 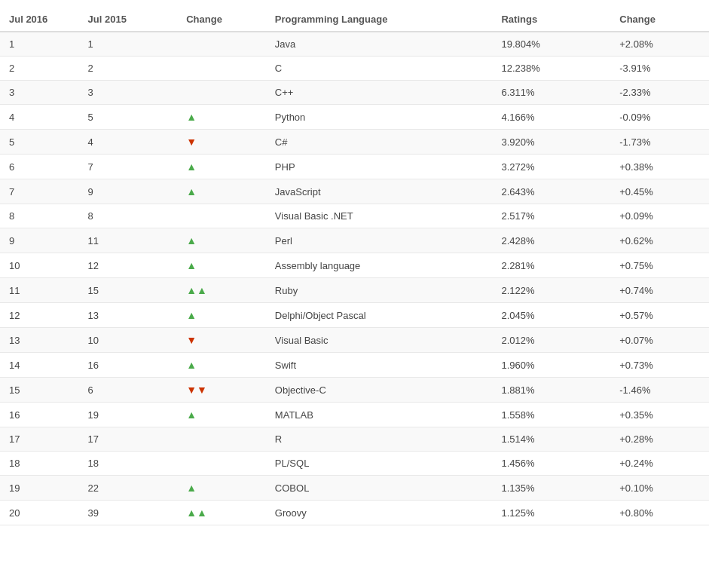 I want to click on cell-ratings: 1.456%, so click(x=552, y=464).